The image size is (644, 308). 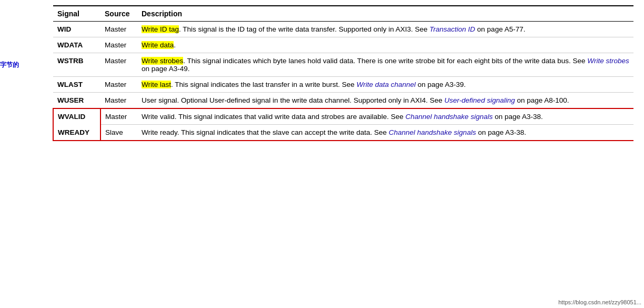 What do you see at coordinates (385, 117) in the screenshot?
I see `desc-cell-wvalid: Write valid. This signal indicates that …` at bounding box center [385, 117].